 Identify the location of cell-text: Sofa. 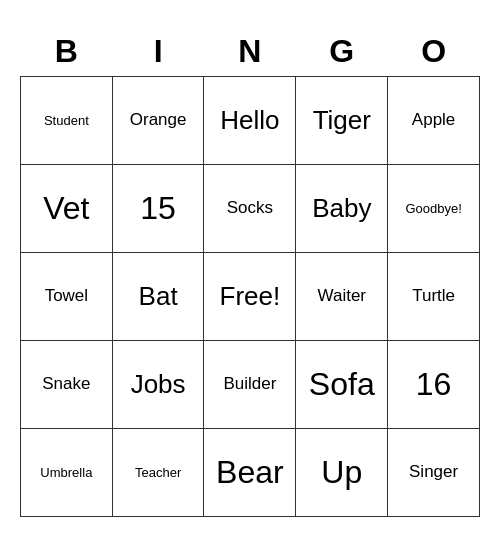
(342, 384).